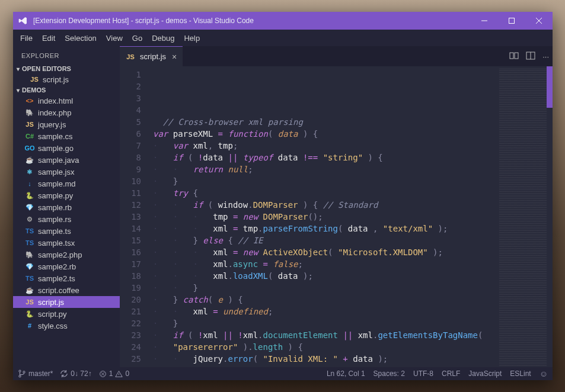 This screenshot has width=565, height=392. I want to click on rs-icon: ⚙, so click(30, 219).